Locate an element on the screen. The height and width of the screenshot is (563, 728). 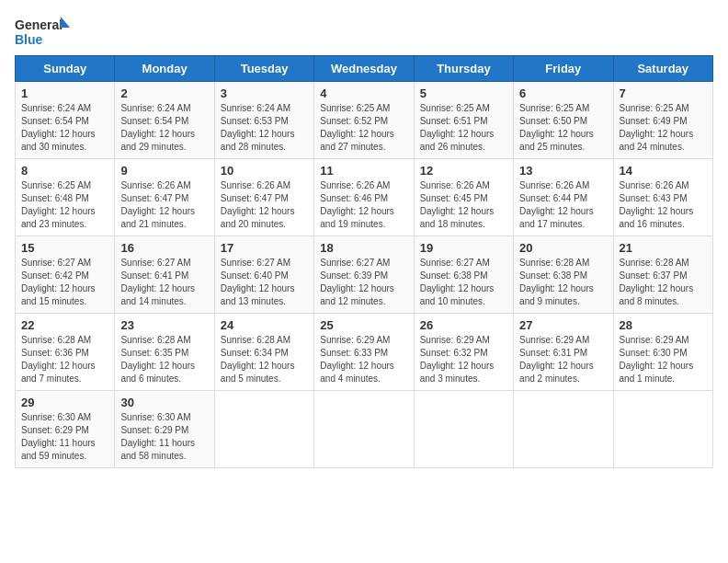
calendar-day-cell: 23 Sunrise: 6:28 AMSunset: 6:35 PMDaylig… is located at coordinates (165, 352).